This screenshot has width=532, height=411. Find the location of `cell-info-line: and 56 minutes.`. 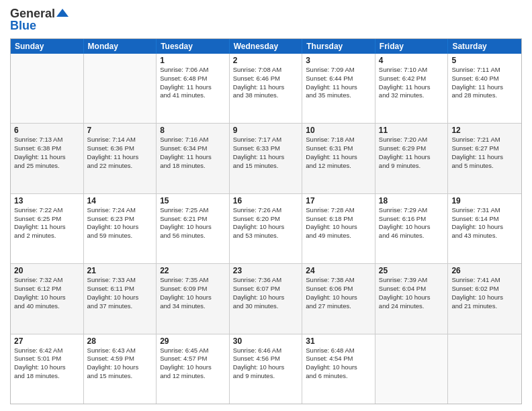

cell-info-line: and 56 minutes. is located at coordinates (193, 236).